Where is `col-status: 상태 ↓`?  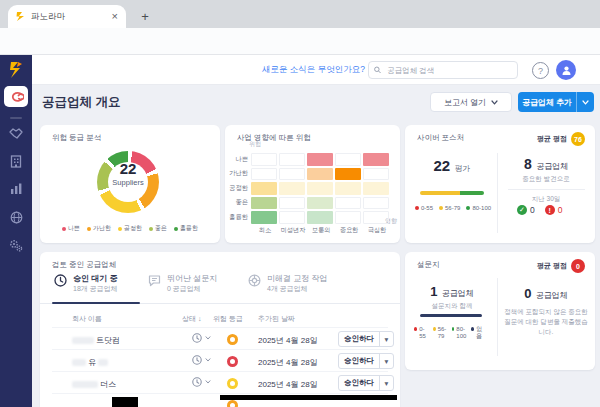 col-status: 상태 ↓ is located at coordinates (192, 319).